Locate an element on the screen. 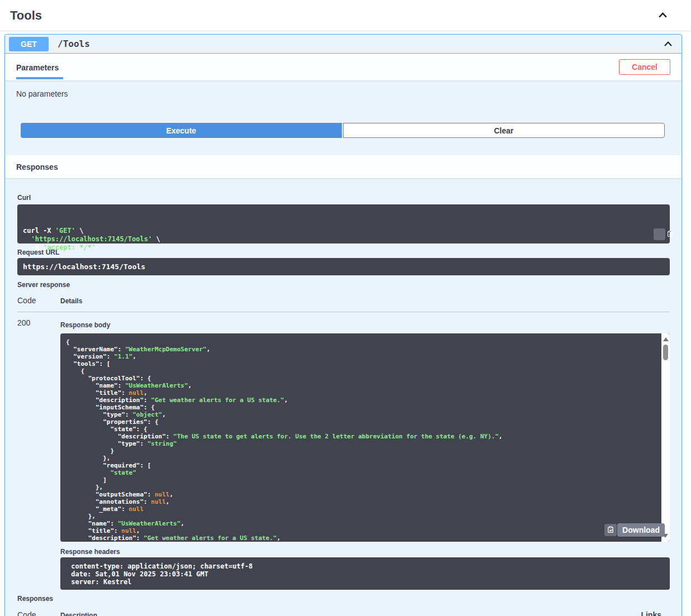 This screenshot has height=616, width=691. curl-code-block: curl -X 'GET' \ 'https://localhost:7145/… is located at coordinates (344, 224).